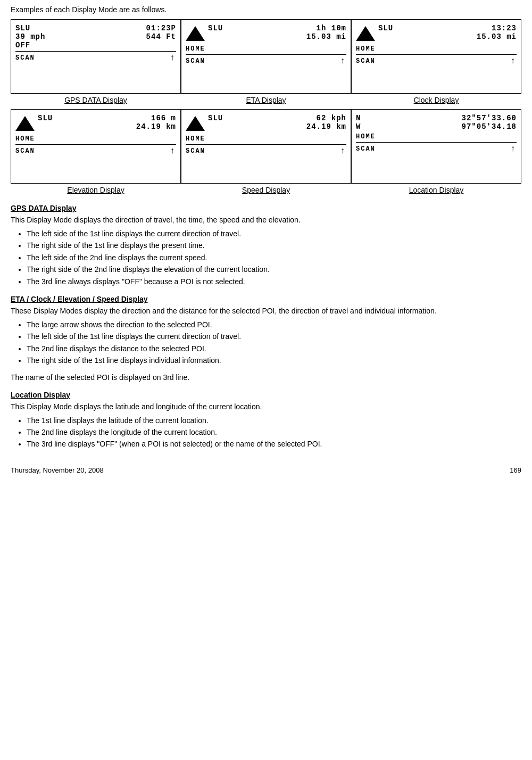  I want to click on elevation-line1-left: SLU, so click(45, 118).